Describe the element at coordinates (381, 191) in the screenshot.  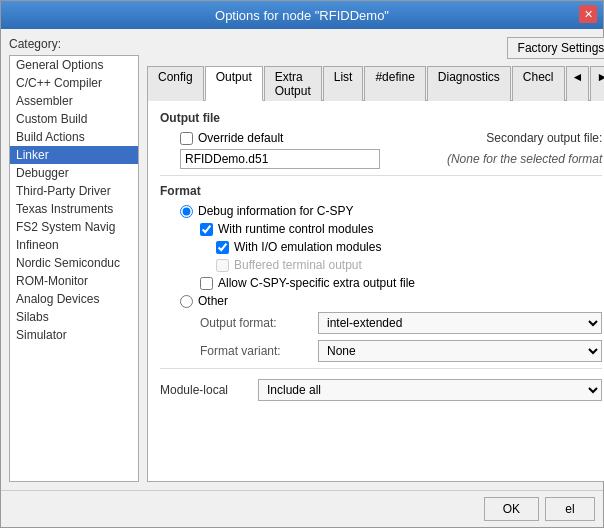
I see `format-section-title: Format` at that location.